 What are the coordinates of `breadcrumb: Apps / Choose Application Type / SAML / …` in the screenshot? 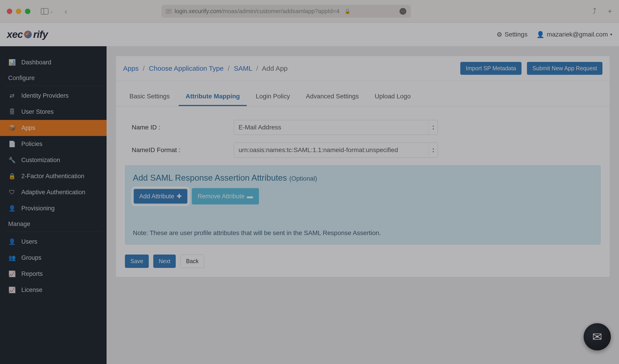 It's located at (205, 68).